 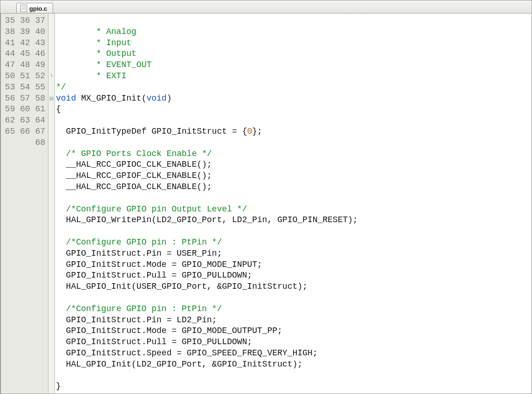 What do you see at coordinates (179, 364) in the screenshot?
I see `code-text: HAL_GPIO_Init(LD2_GPIO_Port, &GPIO_InitS…` at bounding box center [179, 364].